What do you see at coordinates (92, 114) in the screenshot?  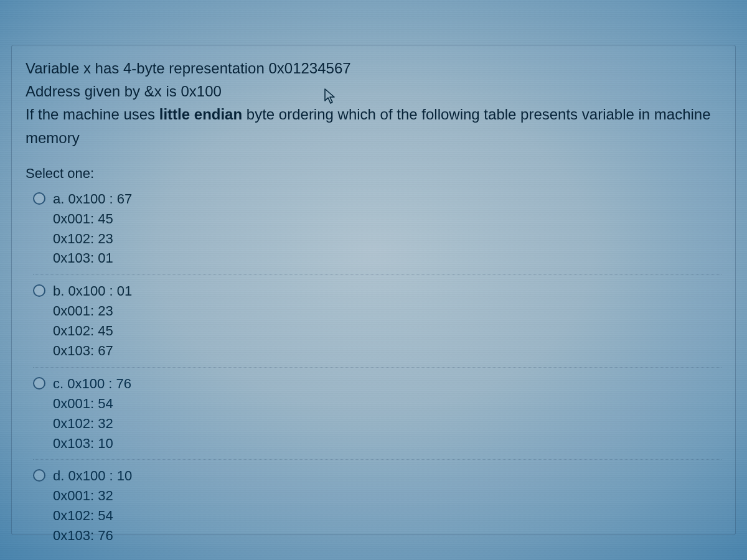 I see `stem-line-3-pre: If the machine uses` at bounding box center [92, 114].